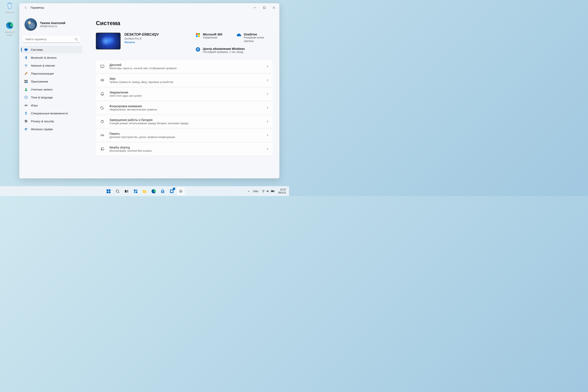 This screenshot has height=392, width=588. I want to click on taskbar-store, so click(162, 191).